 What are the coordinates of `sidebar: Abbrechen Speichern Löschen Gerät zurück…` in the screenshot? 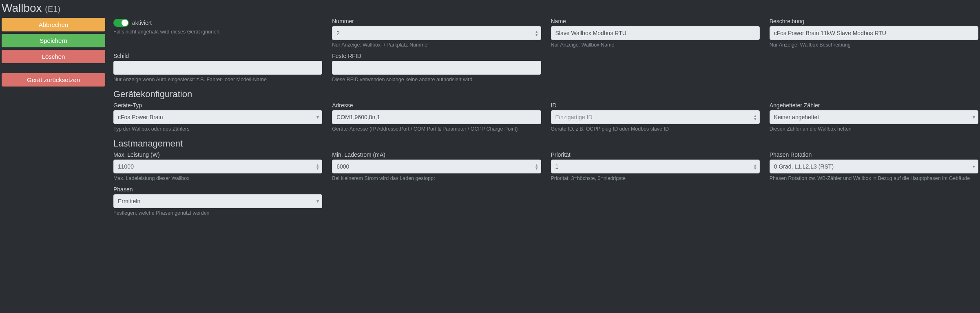 It's located at (53, 119).